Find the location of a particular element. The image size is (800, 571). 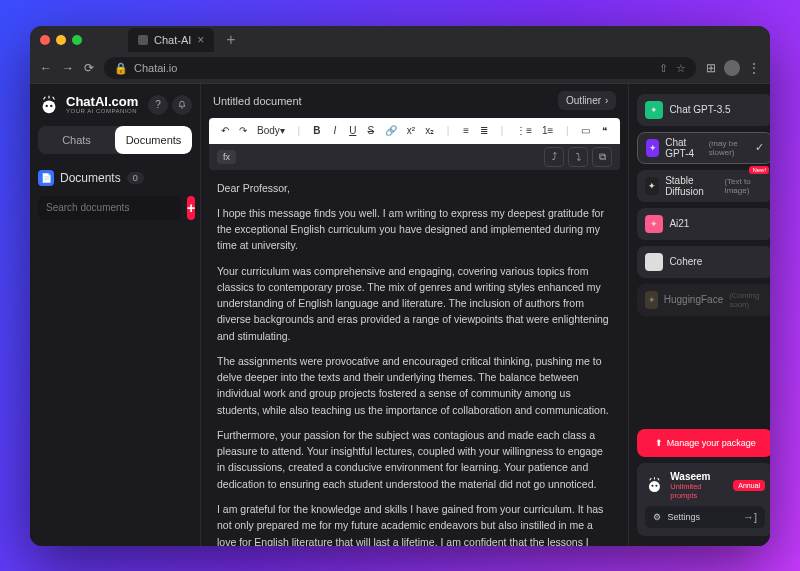

undo-button: ↶ is located at coordinates (225, 130).